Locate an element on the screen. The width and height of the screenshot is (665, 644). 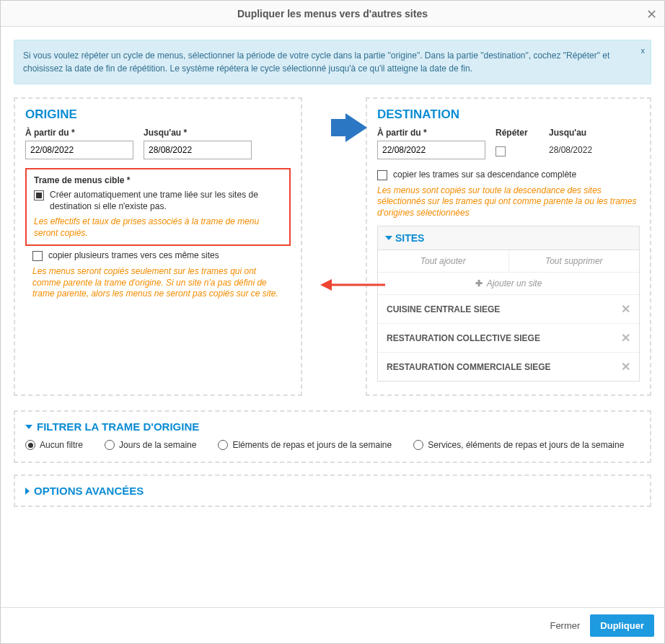
descend-checkbox is located at coordinates (382, 175).